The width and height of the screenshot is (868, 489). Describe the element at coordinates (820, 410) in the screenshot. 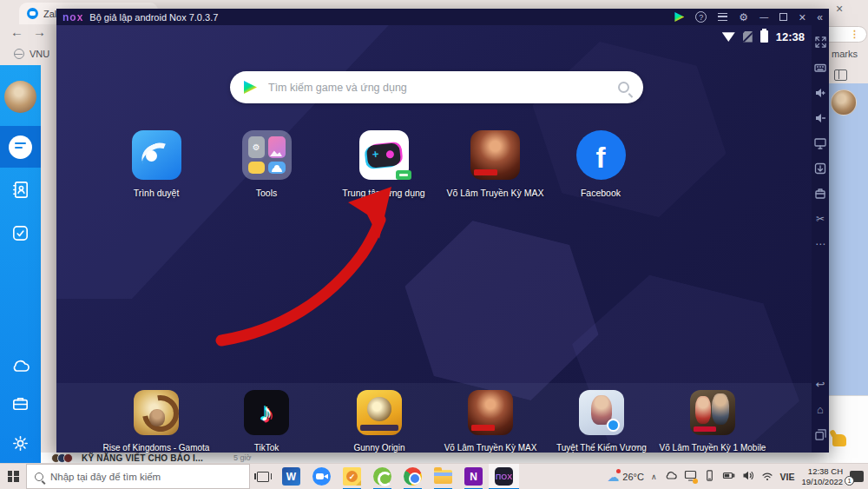

I see `android-home-icon: ⌂` at that location.